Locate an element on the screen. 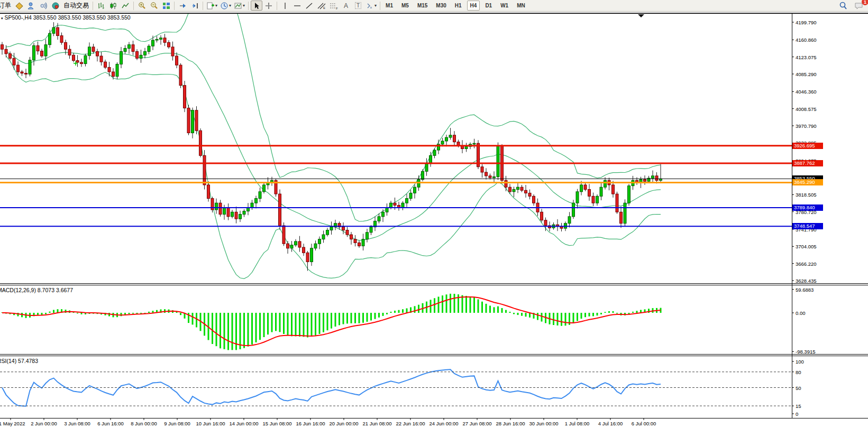 The width and height of the screenshot is (868, 428). time-axis-label: 6 Jun 16:00 is located at coordinates (111, 424).